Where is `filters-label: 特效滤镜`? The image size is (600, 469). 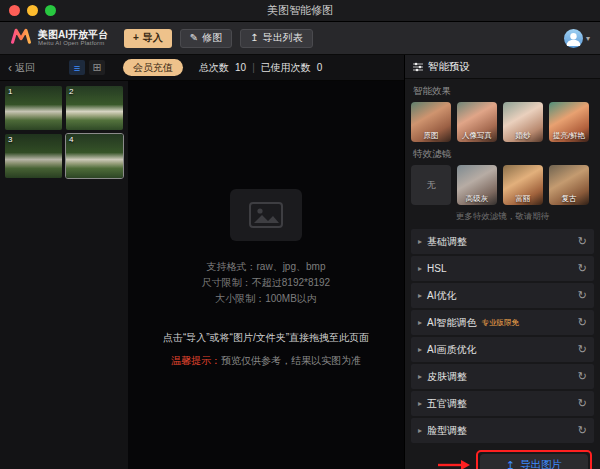 filters-label: 特效滤镜 is located at coordinates (502, 154).